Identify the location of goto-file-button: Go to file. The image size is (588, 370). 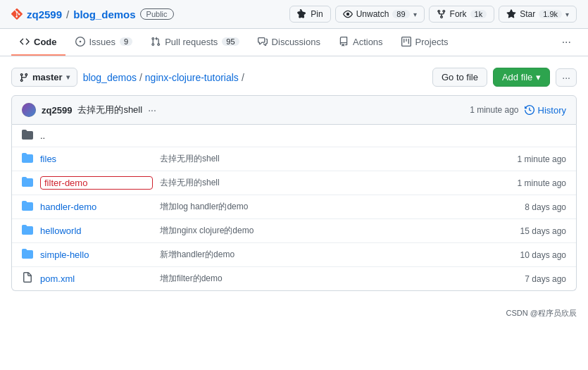
(460, 78).